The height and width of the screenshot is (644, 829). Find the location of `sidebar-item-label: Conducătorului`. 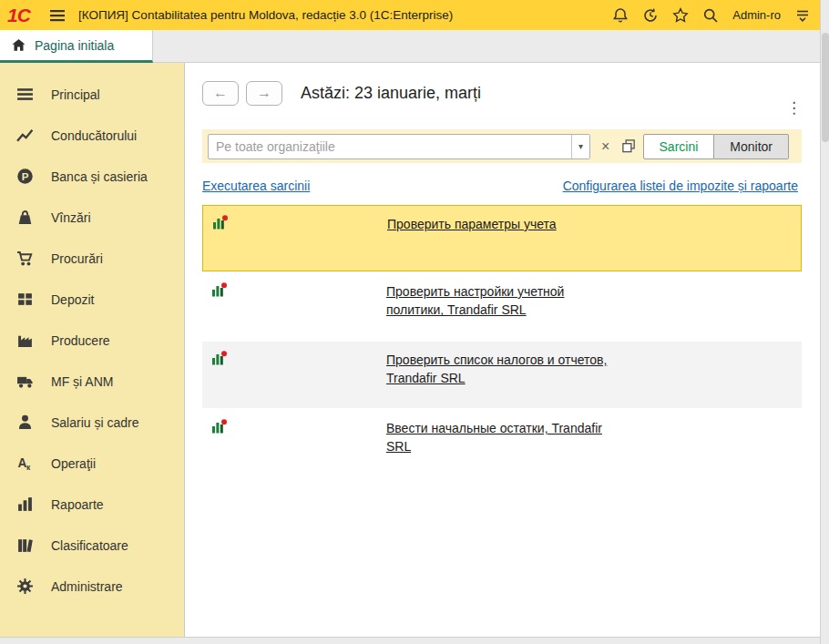

sidebar-item-label: Conducătorului is located at coordinates (94, 136).